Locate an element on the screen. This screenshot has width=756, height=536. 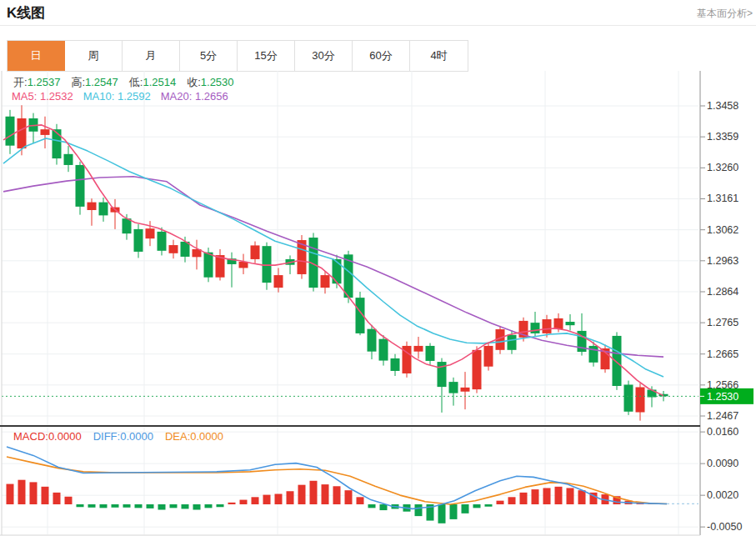
diff-value: 0.0000 is located at coordinates (137, 437).